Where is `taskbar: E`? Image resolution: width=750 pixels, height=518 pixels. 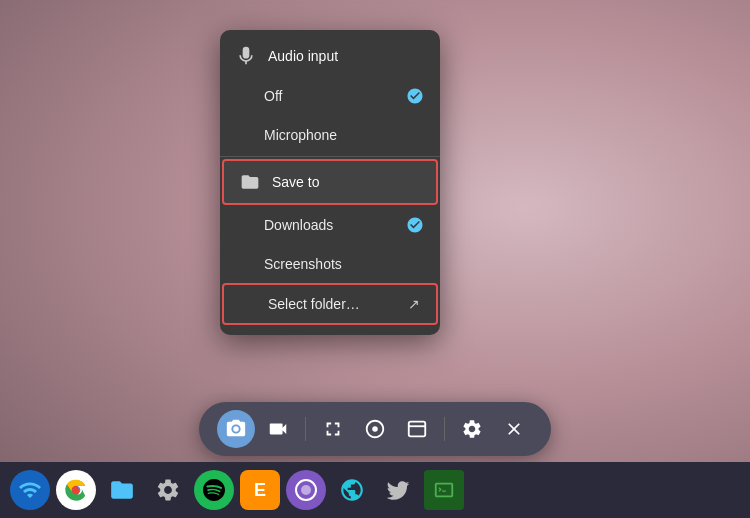
taskbar: E is located at coordinates (375, 490).